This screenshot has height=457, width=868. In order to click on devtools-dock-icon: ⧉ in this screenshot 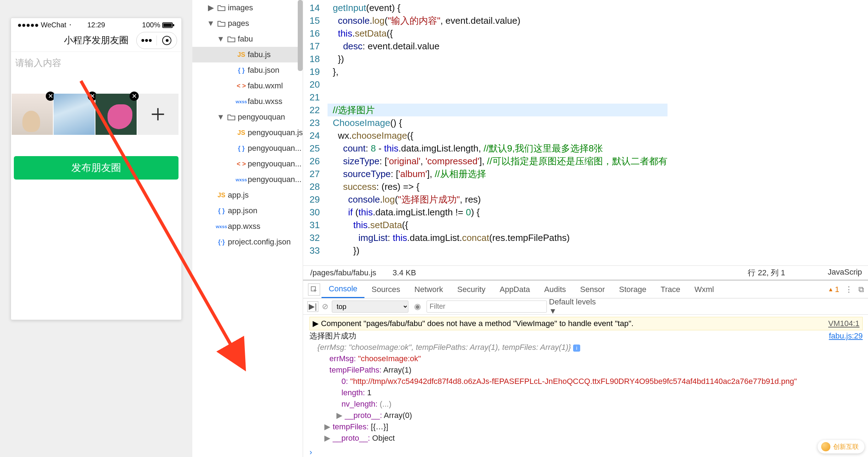, I will do `click(861, 290)`.